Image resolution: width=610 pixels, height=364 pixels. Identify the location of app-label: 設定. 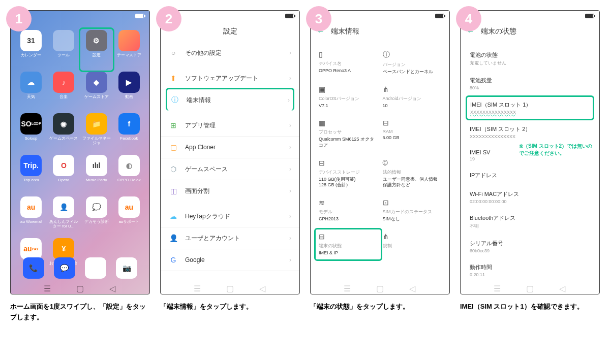
(97, 56).